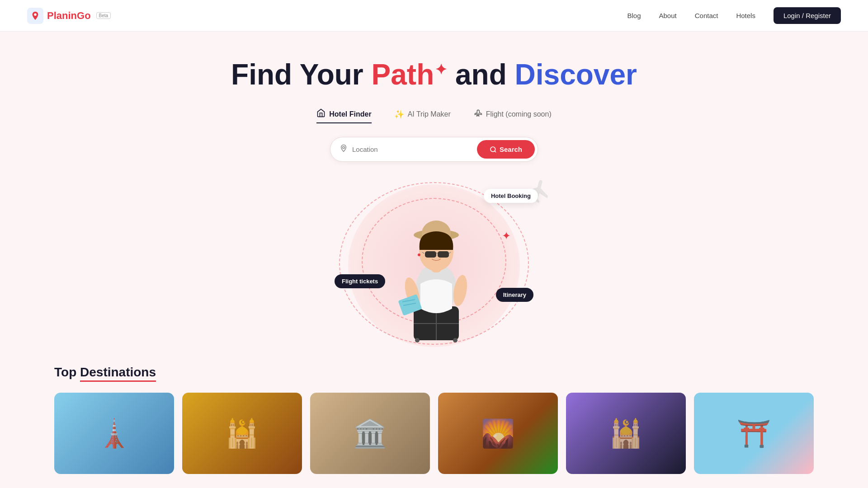 Image resolution: width=868 pixels, height=488 pixels. Describe the element at coordinates (415, 149) in the screenshot. I see `location-input` at that location.